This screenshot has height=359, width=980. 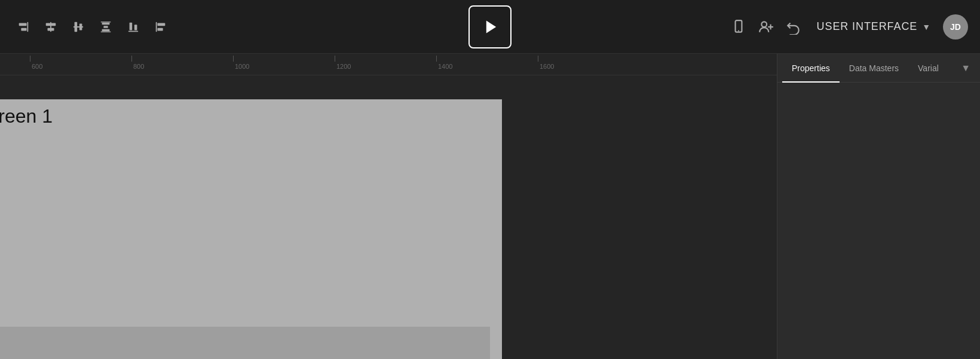 I want to click on align-left-edges-icon, so click(x=161, y=27).